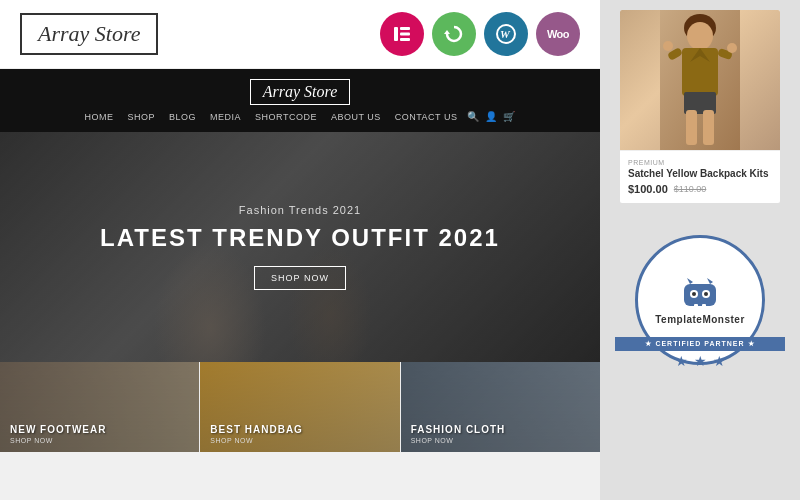 Image resolution: width=800 pixels, height=500 pixels. What do you see at coordinates (58, 440) in the screenshot?
I see `category-footwear-cta: SHOP NOW` at bounding box center [58, 440].